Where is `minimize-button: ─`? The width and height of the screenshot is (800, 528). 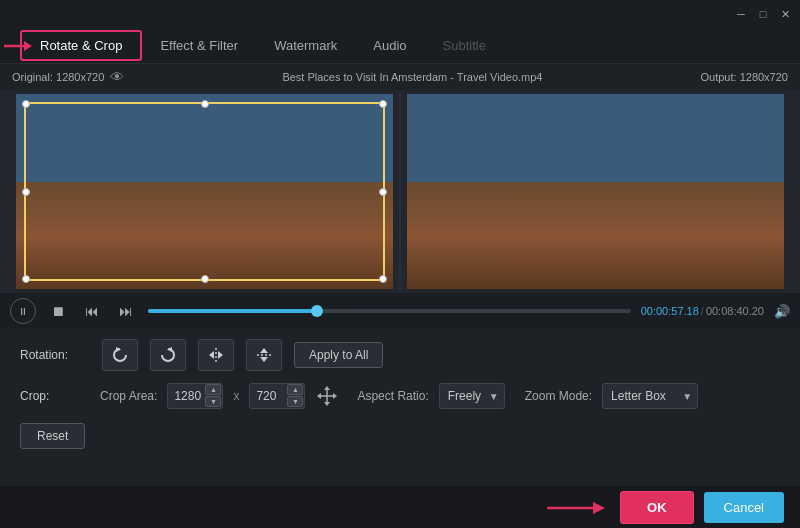 minimize-button: ─ is located at coordinates (741, 14).